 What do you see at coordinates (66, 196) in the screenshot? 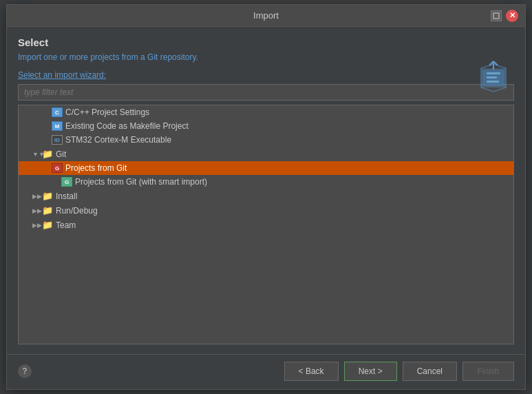
I see `tree-label-install-group: Install` at bounding box center [66, 196].